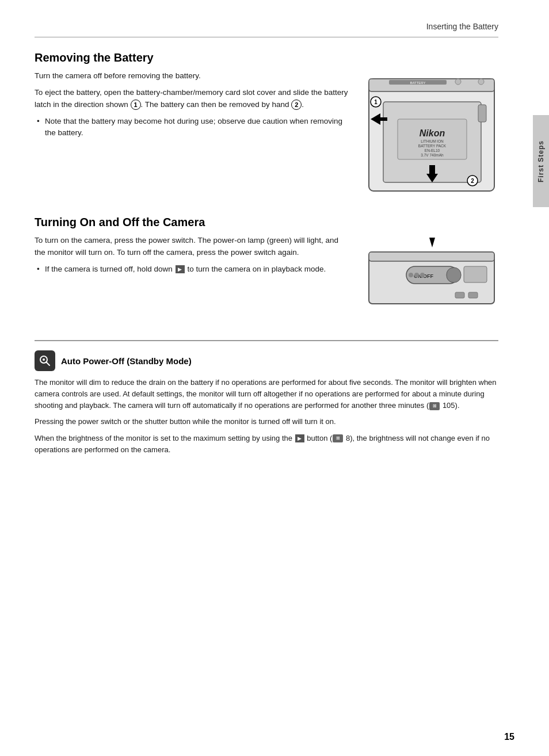  What do you see at coordinates (192, 247) in the screenshot?
I see `power-para-1: To turn on the camera, press the power s…` at bounding box center [192, 247].